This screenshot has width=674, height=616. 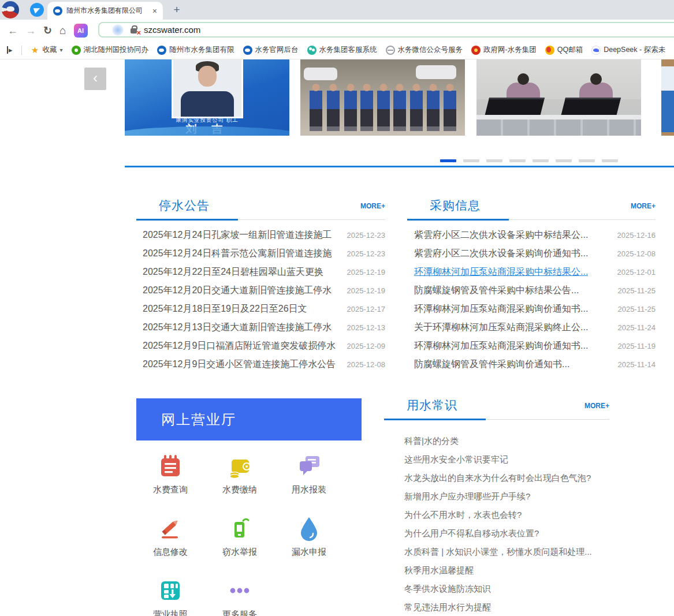 What do you see at coordinates (467, 496) in the screenshot?
I see `knowledge-link: 新增用水户应办理哪些开户手续?` at bounding box center [467, 496].